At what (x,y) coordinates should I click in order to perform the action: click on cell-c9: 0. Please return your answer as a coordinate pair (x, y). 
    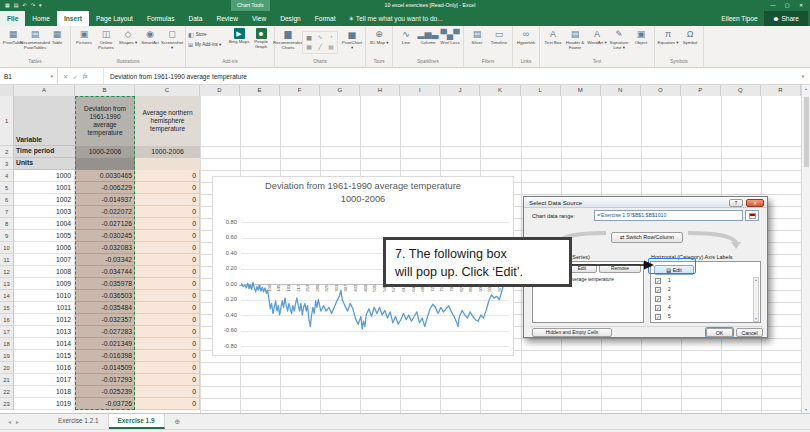
    Looking at the image, I should click on (168, 236).